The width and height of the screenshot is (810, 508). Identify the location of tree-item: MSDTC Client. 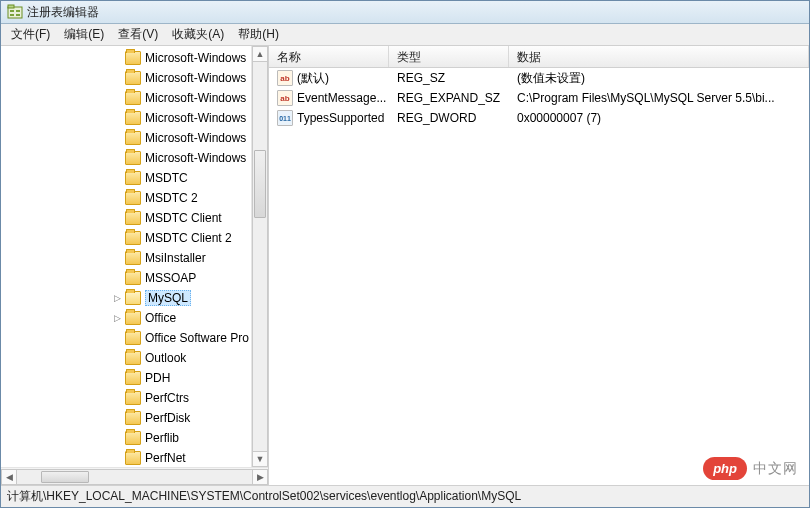
(134, 218).